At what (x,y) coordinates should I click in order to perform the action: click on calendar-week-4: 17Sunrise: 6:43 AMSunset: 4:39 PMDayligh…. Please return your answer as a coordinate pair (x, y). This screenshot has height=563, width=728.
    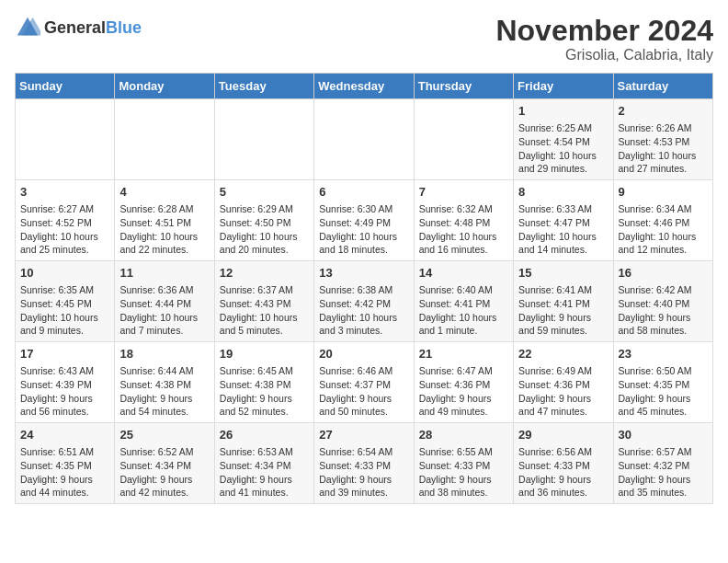
    Looking at the image, I should click on (364, 383).